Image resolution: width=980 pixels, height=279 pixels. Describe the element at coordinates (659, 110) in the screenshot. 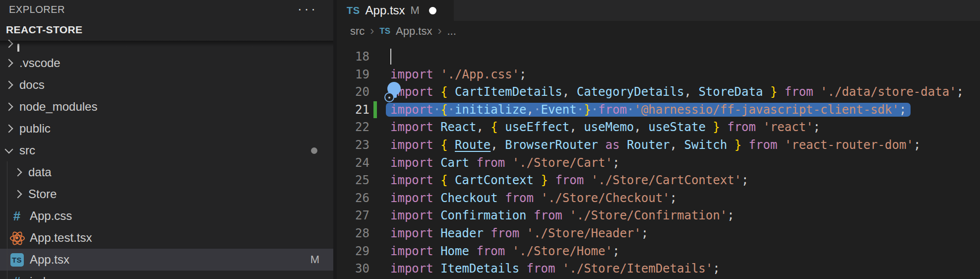

I see `code-line-21: 21 import·{·initialize,·Event·}·from·'@h…` at that location.